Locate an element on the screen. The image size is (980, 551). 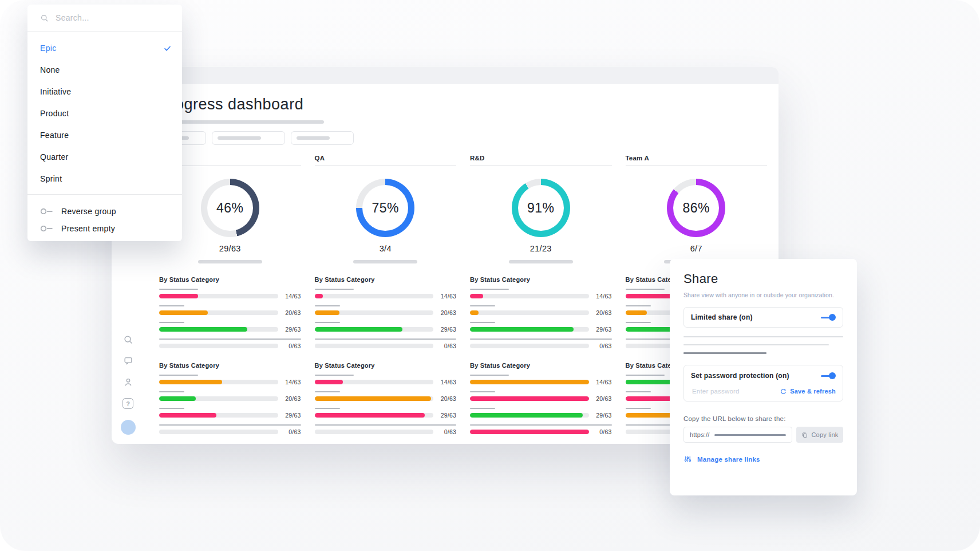
title-placeholder-bar is located at coordinates (242, 122).